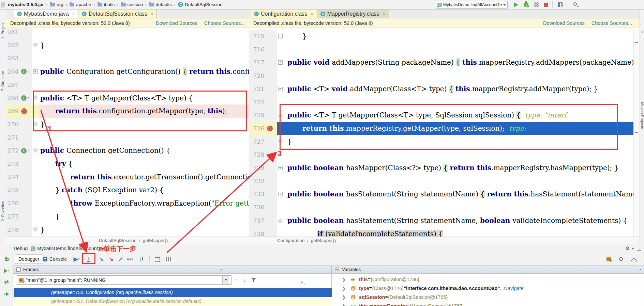 This screenshot has height=306, width=644. I want to click on splitter-handle-icon: —, so click(301, 293).